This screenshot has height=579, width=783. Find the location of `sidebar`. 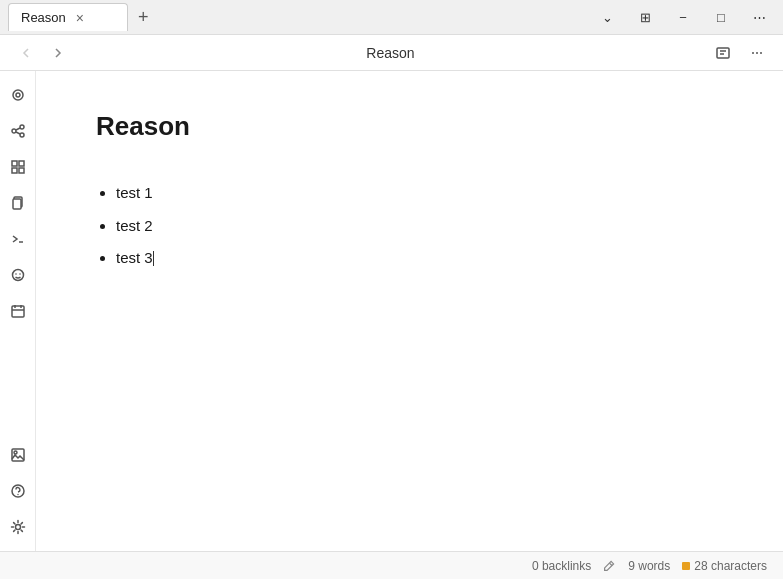

sidebar is located at coordinates (18, 311).